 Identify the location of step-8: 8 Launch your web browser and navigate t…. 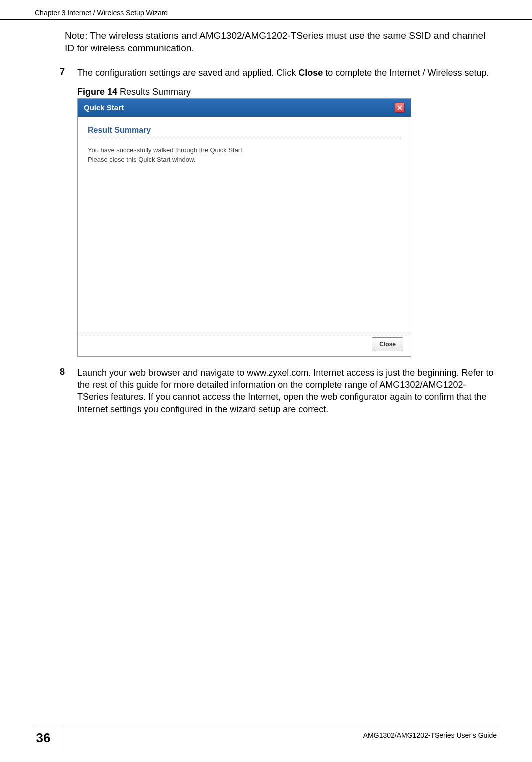
(278, 391).